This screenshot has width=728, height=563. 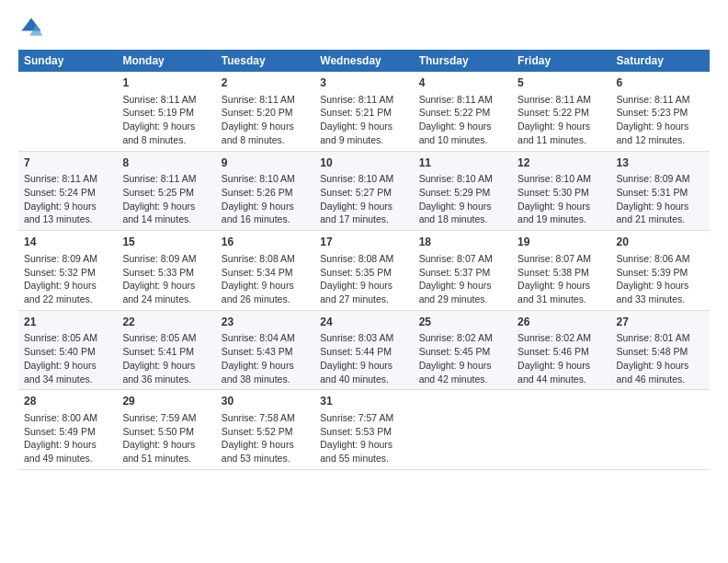 I want to click on day-number: 15, so click(x=165, y=243).